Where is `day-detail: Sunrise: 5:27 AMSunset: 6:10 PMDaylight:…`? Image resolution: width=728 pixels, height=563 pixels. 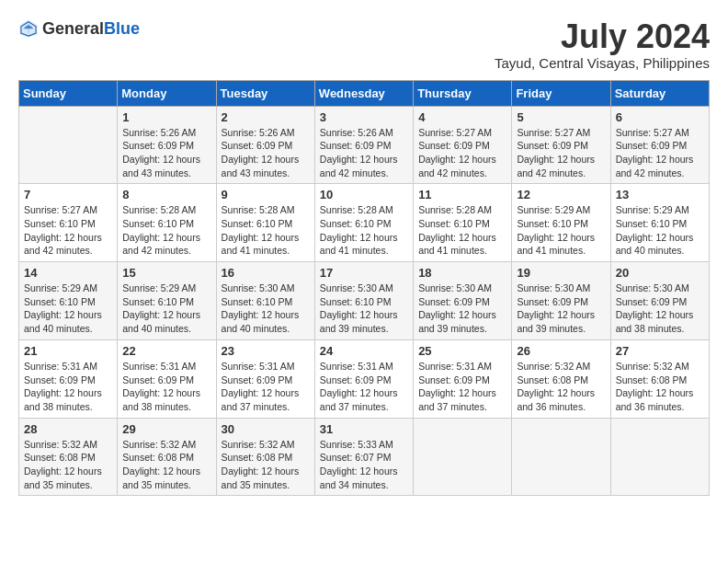 day-detail: Sunrise: 5:27 AMSunset: 6:10 PMDaylight:… is located at coordinates (68, 230).